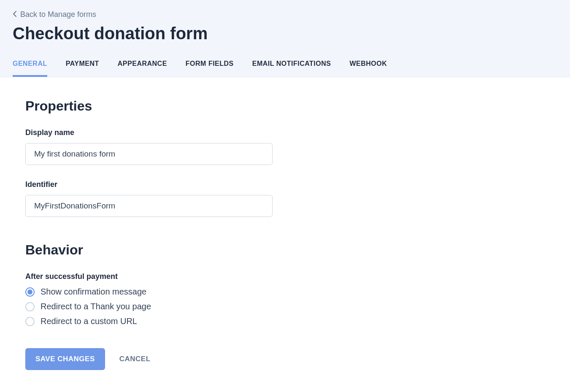 This screenshot has width=570, height=392. Describe the element at coordinates (368, 68) in the screenshot. I see `tab-webhook: Webhook` at that location.